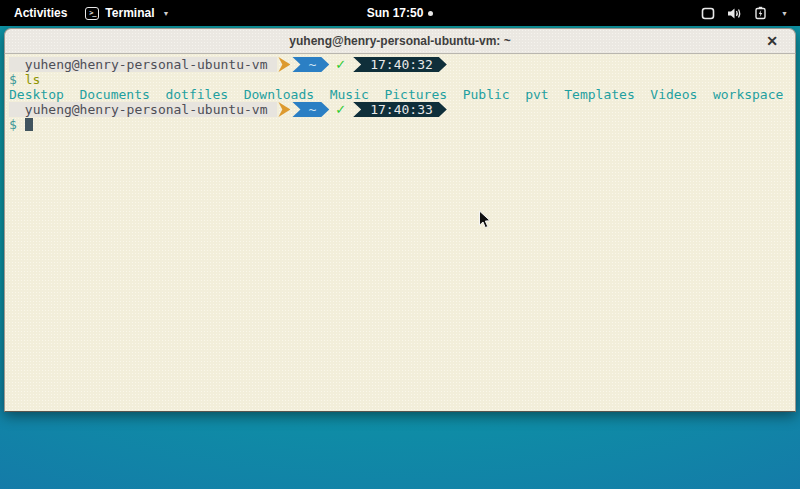  Describe the element at coordinates (400, 41) in the screenshot. I see `window-title: yuheng@henry-personal-ubuntu-vm: ~` at that location.